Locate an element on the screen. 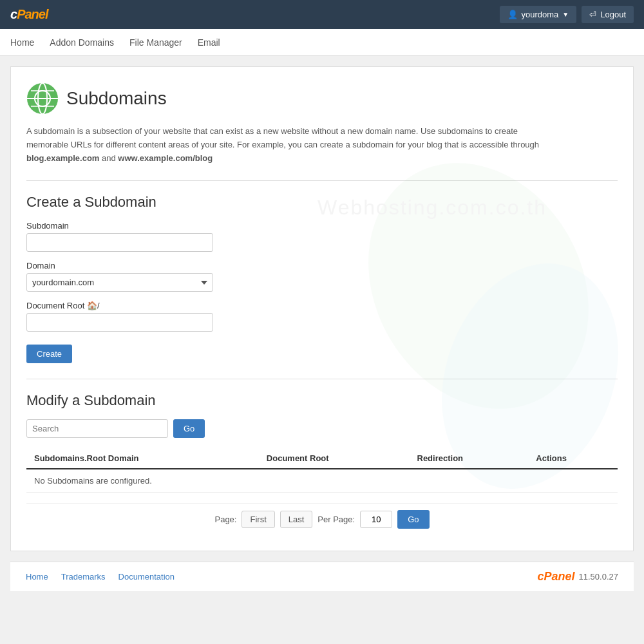 The image size is (644, 644). footer: Home Trademarks Documentation cPanel 11.… is located at coordinates (322, 576).